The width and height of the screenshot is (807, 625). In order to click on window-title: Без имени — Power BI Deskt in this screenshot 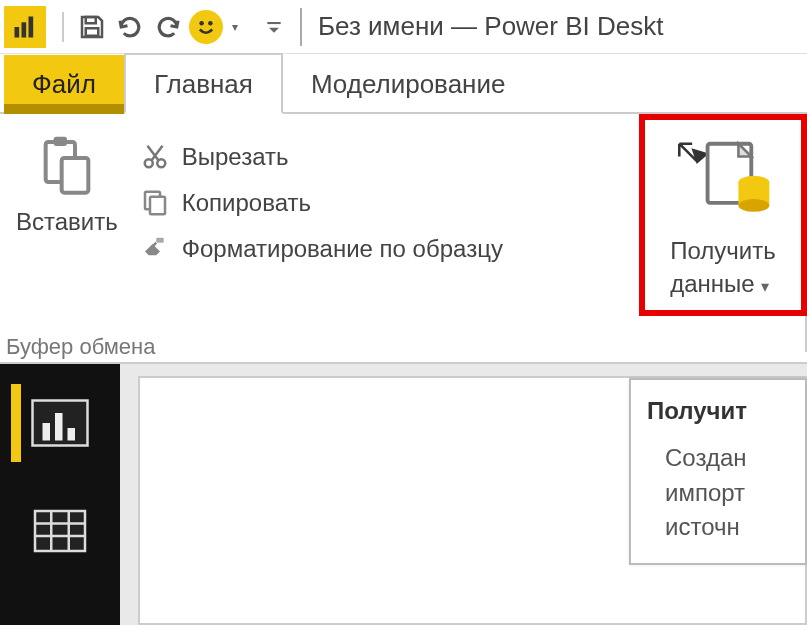, I will do `click(490, 26)`.